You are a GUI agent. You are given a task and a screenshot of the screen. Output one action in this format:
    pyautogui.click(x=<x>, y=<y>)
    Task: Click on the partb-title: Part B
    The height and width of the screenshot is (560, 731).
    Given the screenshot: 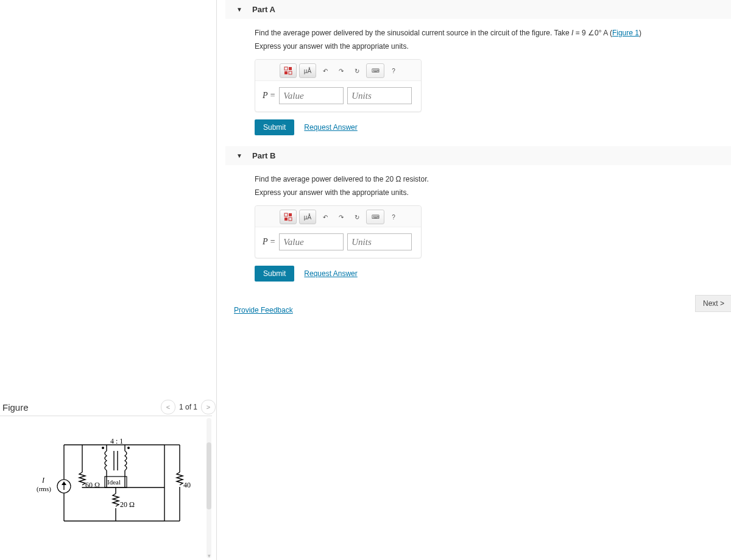 What is the action you would take?
    pyautogui.click(x=264, y=156)
    